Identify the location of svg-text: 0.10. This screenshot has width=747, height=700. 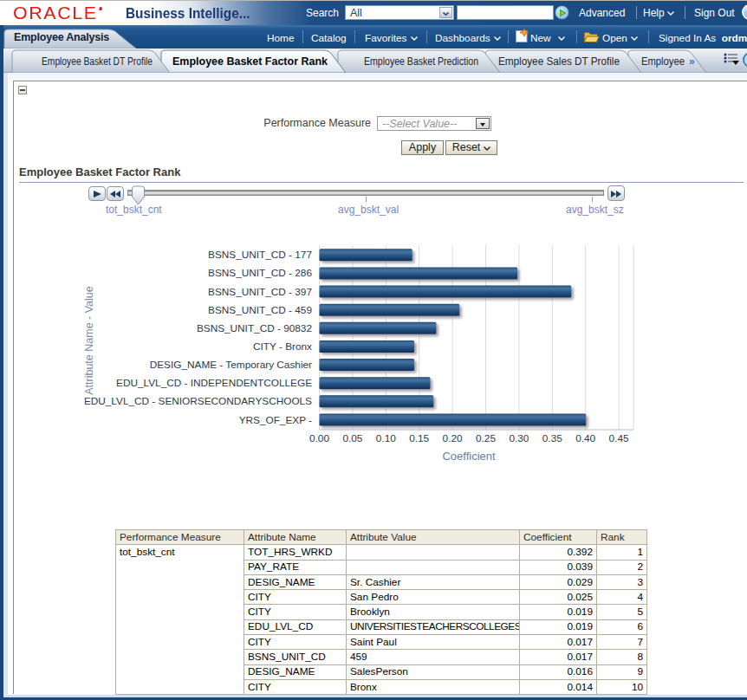
(386, 438).